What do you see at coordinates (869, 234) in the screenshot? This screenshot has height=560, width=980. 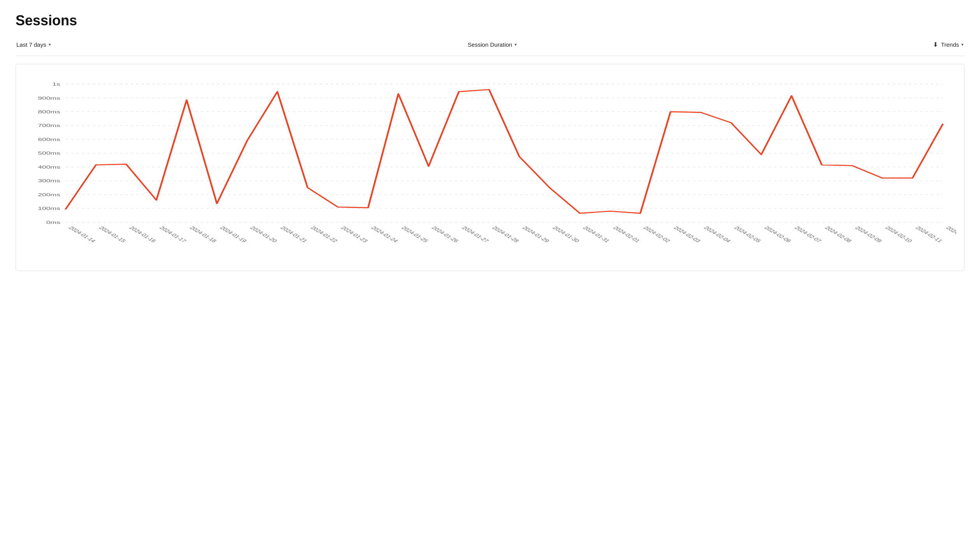 I see `svg-text: 2024-02-09` at bounding box center [869, 234].